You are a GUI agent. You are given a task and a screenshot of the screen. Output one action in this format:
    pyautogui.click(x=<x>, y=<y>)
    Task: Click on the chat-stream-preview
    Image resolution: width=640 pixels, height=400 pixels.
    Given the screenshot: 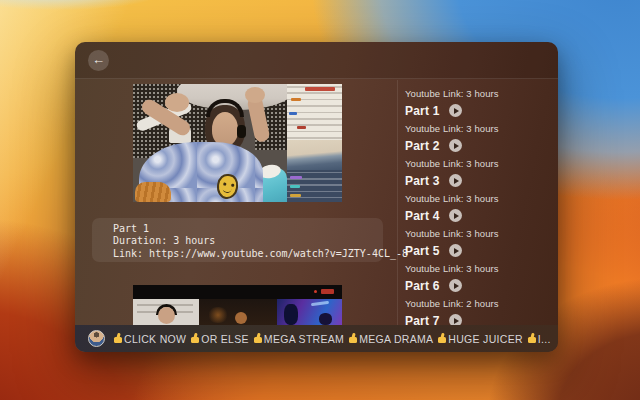 What is the action you would take?
    pyautogui.click(x=314, y=155)
    